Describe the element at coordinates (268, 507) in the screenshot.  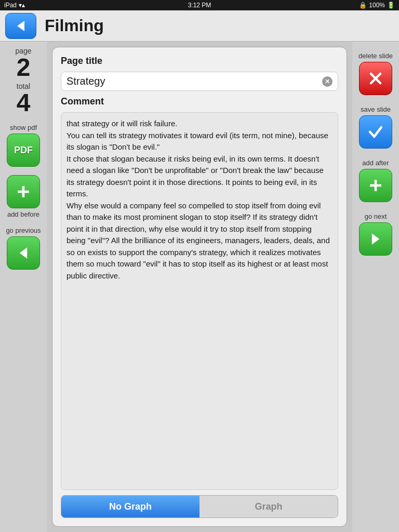
I see `graph-label: Graph` at that location.